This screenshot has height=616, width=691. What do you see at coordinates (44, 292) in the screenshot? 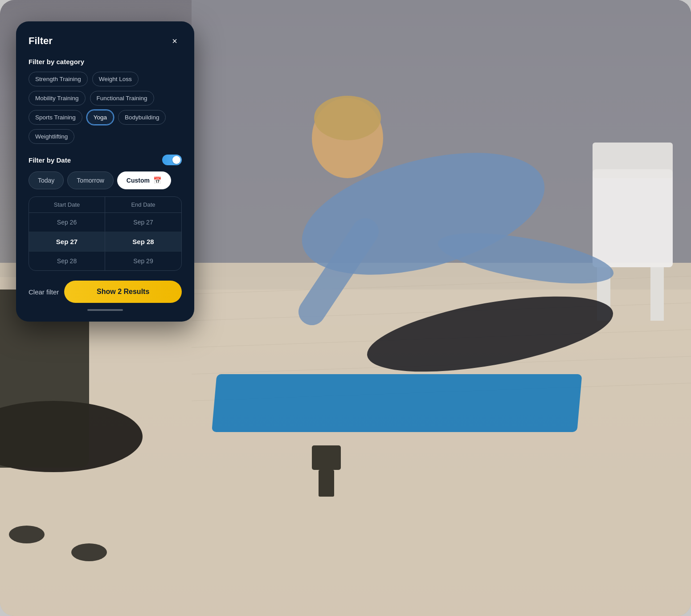
I see `clear-filter-button: Clear filter` at bounding box center [44, 292].